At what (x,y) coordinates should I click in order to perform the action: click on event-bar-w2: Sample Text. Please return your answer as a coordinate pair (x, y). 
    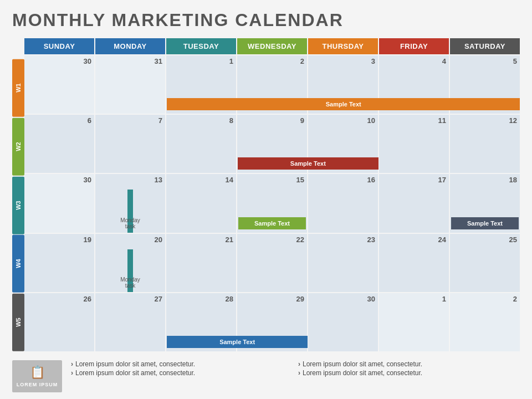
    Looking at the image, I should click on (308, 163).